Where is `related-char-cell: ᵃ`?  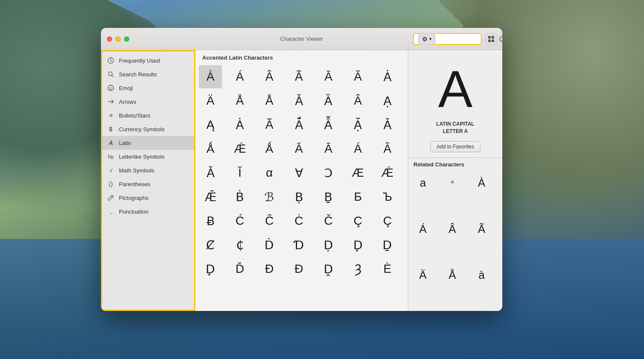
related-char-cell: ᵃ is located at coordinates (452, 183).